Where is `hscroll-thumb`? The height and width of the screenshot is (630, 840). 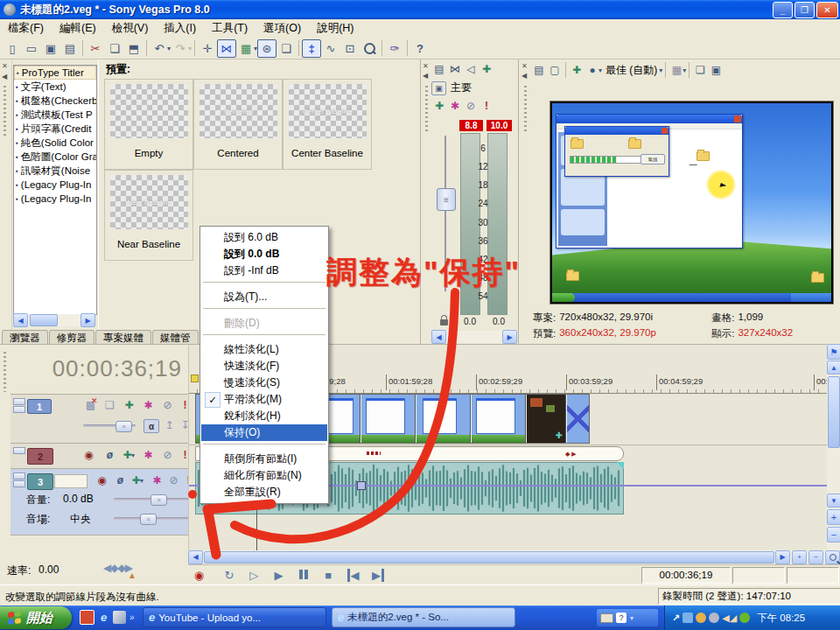 hscroll-thumb is located at coordinates (489, 557).